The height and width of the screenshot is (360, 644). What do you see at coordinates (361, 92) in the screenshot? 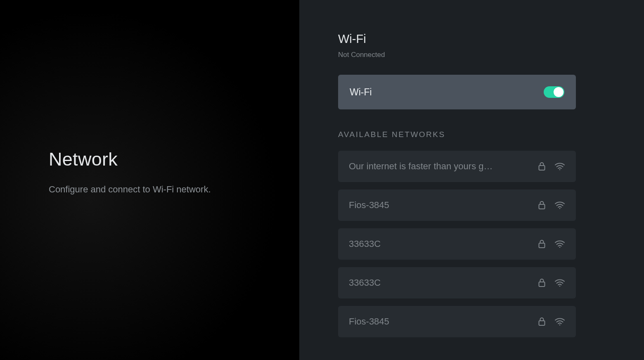
I see `wifi-toggle-label: Wi-Fi` at bounding box center [361, 92].